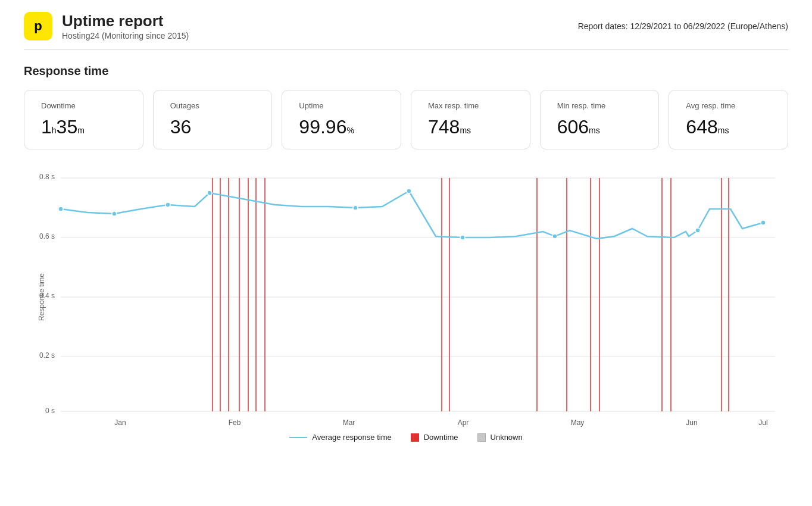  I want to click on x-label-mar: Mar, so click(349, 423).